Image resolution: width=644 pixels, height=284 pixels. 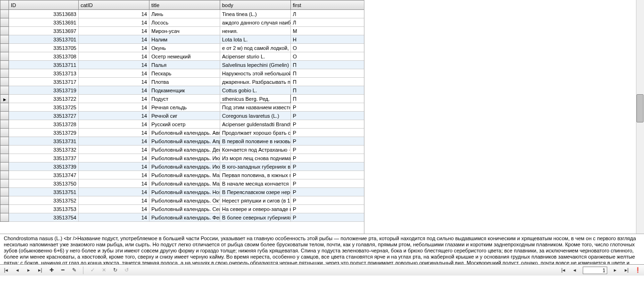 What do you see at coordinates (185, 65) in the screenshot?
I see `cell-title: Палья` at bounding box center [185, 65].